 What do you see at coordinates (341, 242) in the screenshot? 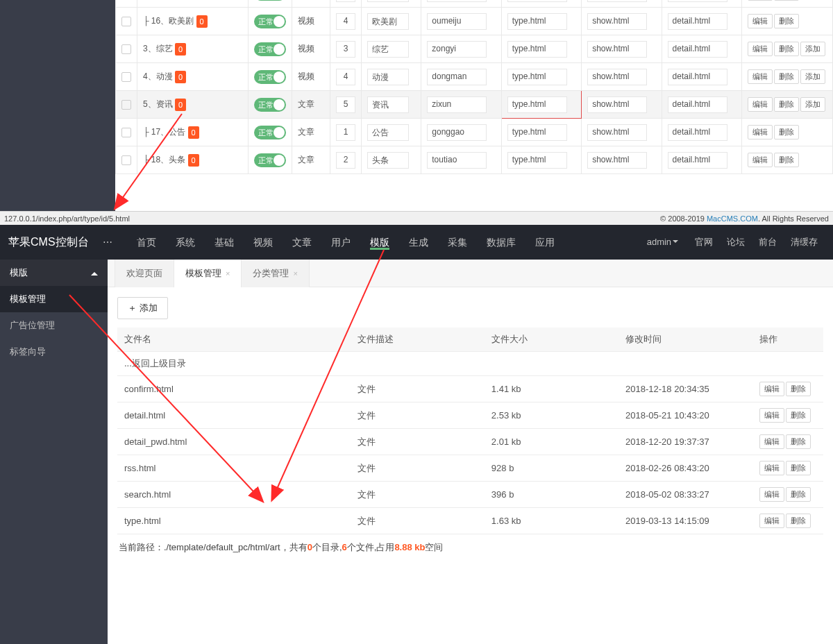
I see `nav-item: 用户` at bounding box center [341, 242].